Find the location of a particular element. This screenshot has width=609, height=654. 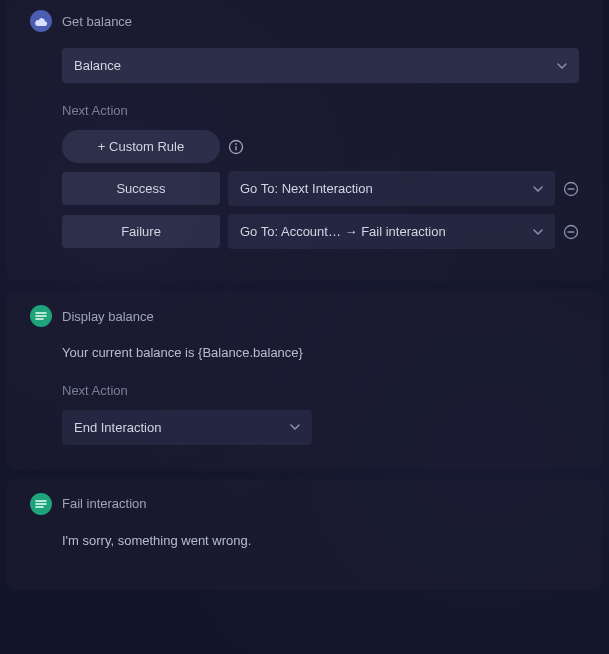

card-body: Your current balance is {Balance.balance… is located at coordinates (320, 394).